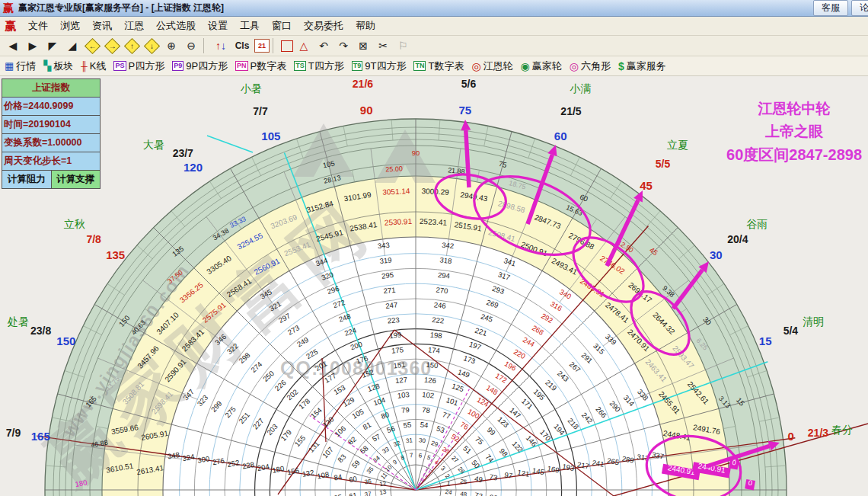 This screenshot has height=496, width=868. I want to click on wheel-label: 151, so click(399, 366).